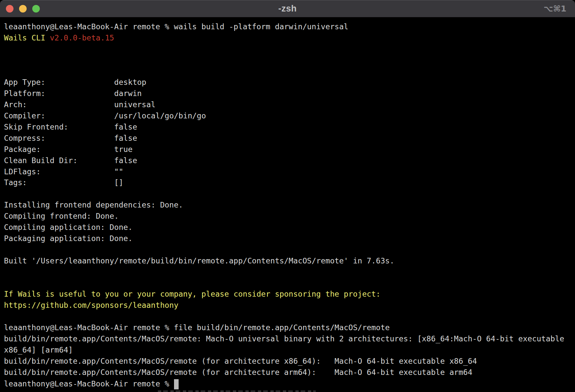 The height and width of the screenshot is (392, 575). What do you see at coordinates (288, 294) in the screenshot?
I see `terminal-line: If Wails is useful to you or your compan…` at bounding box center [288, 294].